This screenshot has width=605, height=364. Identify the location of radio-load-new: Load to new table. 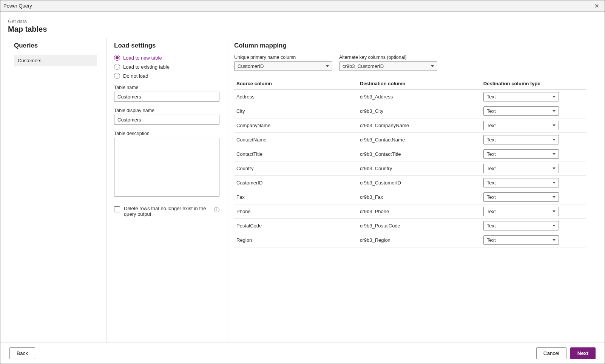
(167, 58).